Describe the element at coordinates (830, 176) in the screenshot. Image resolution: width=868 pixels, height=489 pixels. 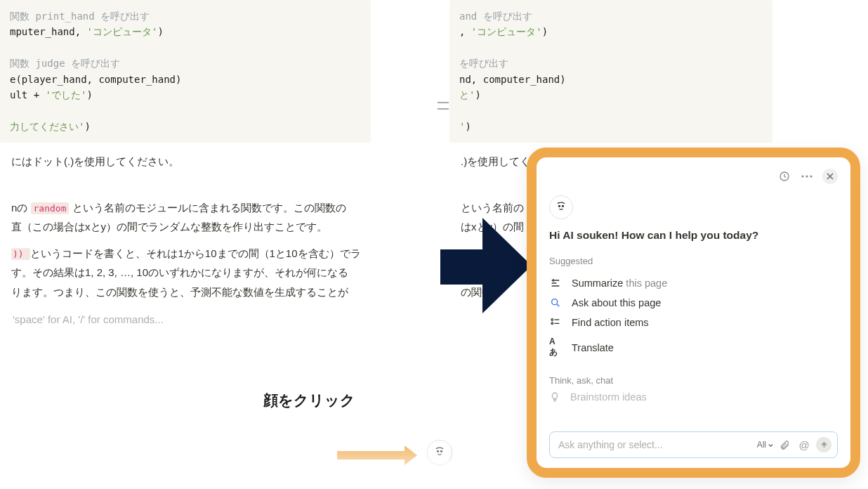
I see `close-icon` at that location.